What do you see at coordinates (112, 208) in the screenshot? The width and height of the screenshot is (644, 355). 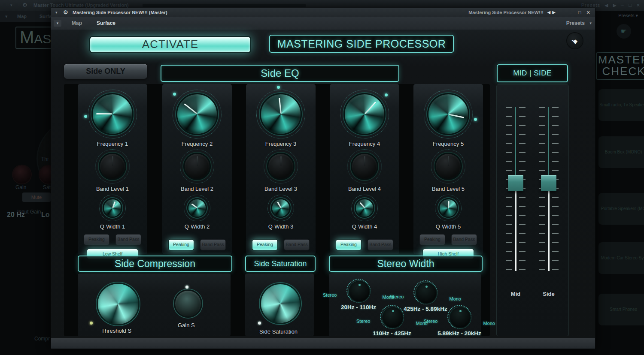 I see `q-width-1-knob` at bounding box center [112, 208].